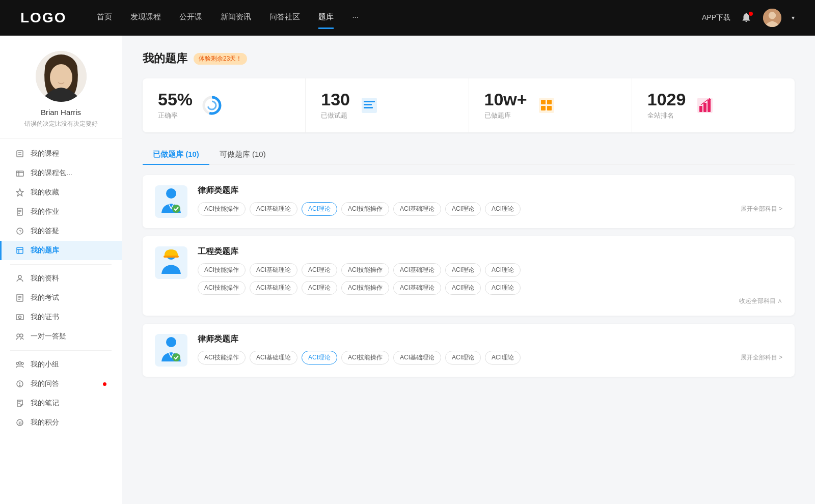 The width and height of the screenshot is (815, 504). What do you see at coordinates (20, 278) in the screenshot?
I see `profile-icon` at bounding box center [20, 278].